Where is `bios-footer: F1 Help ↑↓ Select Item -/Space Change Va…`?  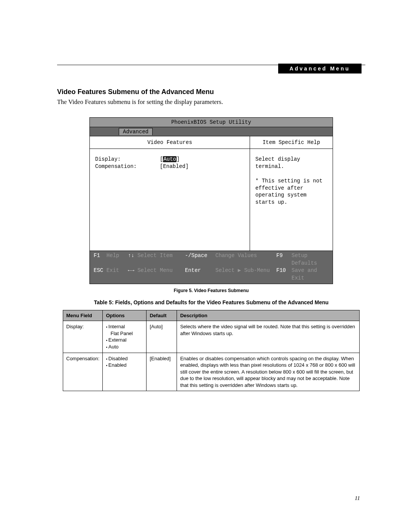 bios-footer: F1 Help ↑↓ Select Item -/Space Change Va… is located at coordinates (211, 267).